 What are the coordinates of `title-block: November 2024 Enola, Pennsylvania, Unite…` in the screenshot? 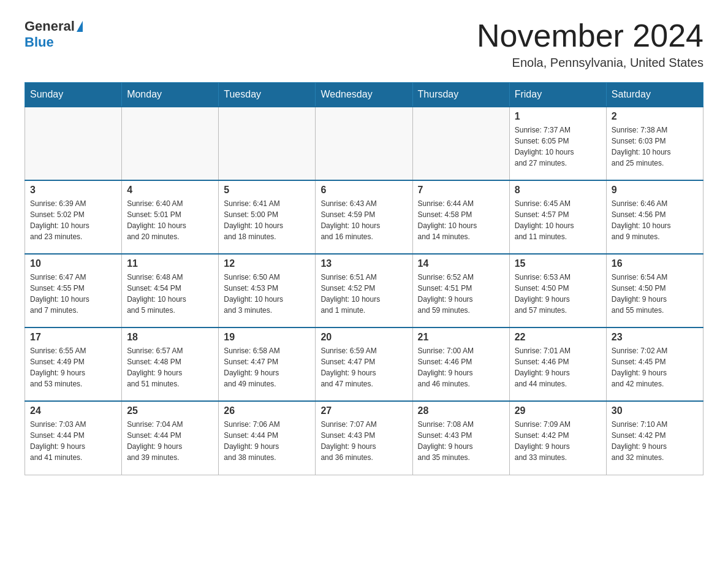 It's located at (590, 44).